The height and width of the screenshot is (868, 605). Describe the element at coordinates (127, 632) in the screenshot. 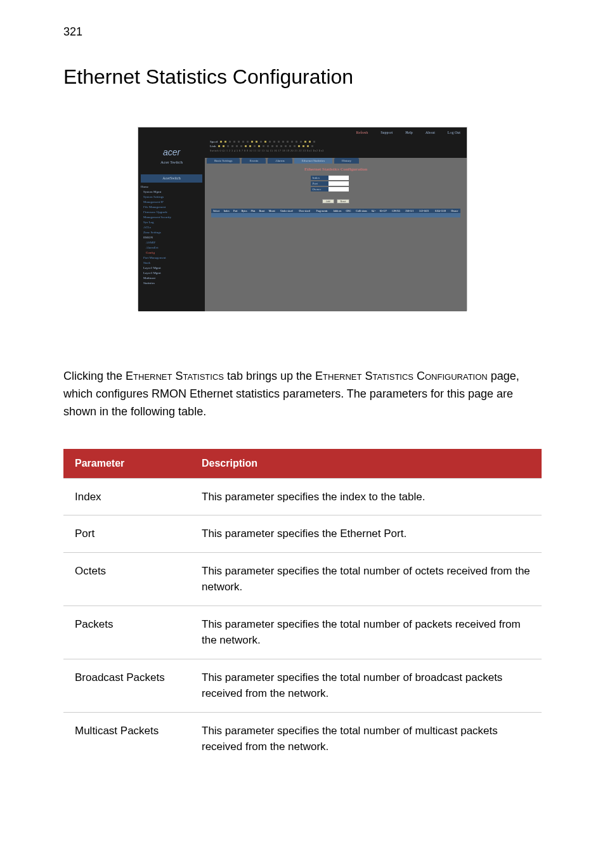

I see `param-name: Packets` at that location.